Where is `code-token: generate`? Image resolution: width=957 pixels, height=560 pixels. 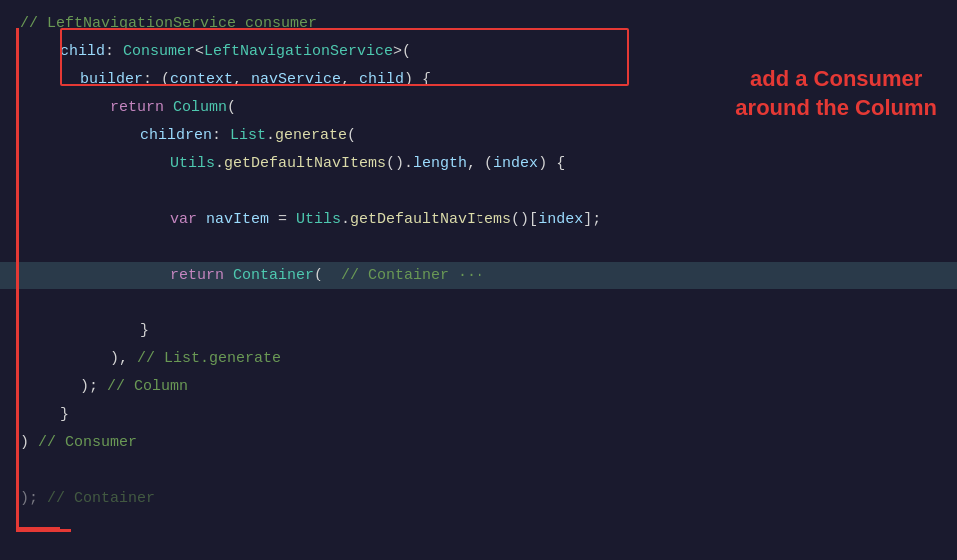 code-token: generate is located at coordinates (311, 136).